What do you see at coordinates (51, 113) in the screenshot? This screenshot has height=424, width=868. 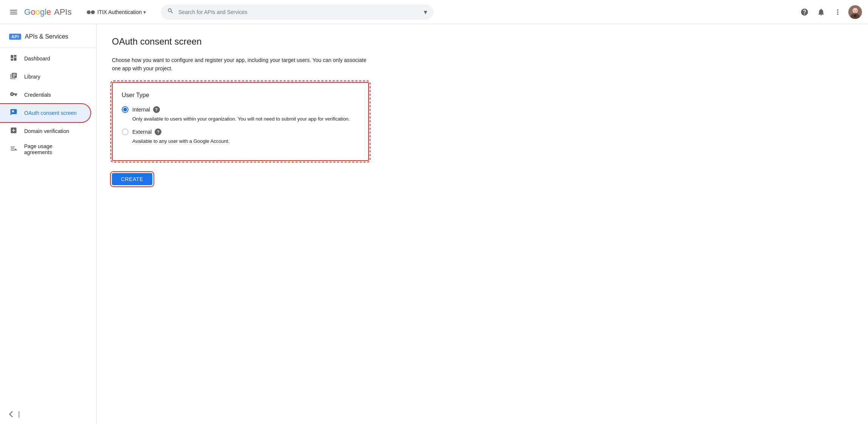 I see `sidebar-item-oauth-label: OAuth consent screen` at bounding box center [51, 113].